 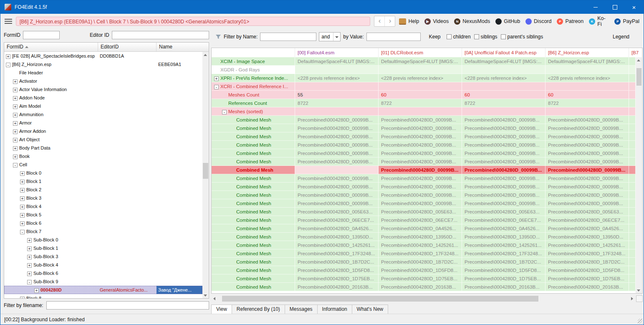 I want to click on link-patreon: PPatreon, so click(x=570, y=22).